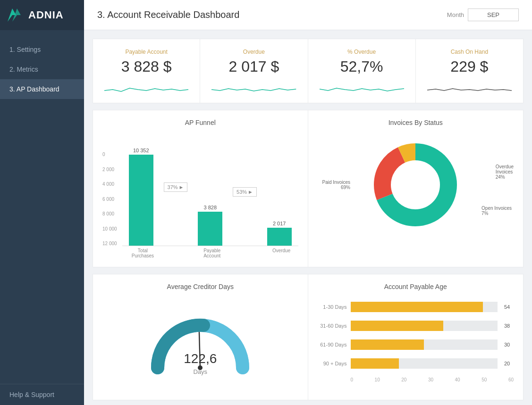 The height and width of the screenshot is (405, 532). I want to click on funnel-arrow-2: 53% ►, so click(245, 192).